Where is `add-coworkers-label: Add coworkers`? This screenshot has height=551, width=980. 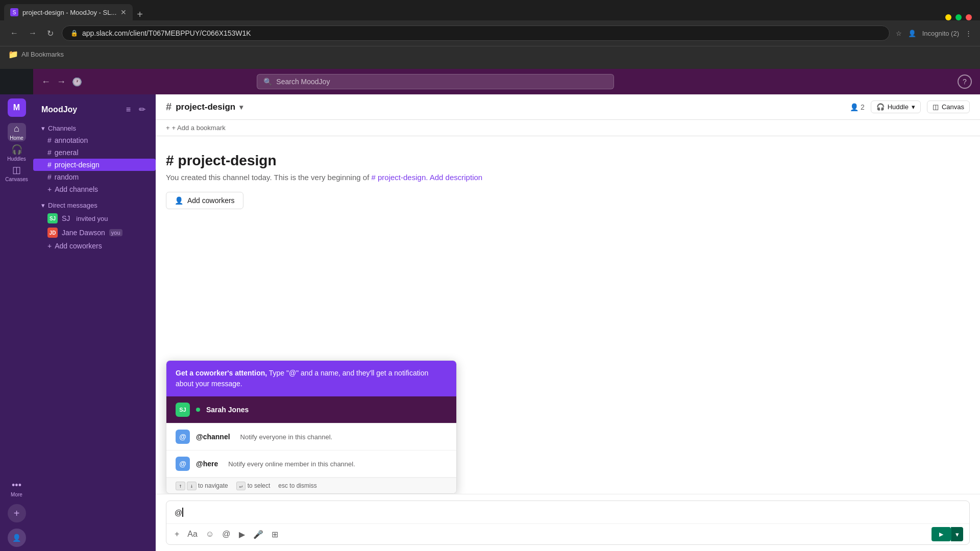
add-coworkers-label: Add coworkers is located at coordinates (79, 246).